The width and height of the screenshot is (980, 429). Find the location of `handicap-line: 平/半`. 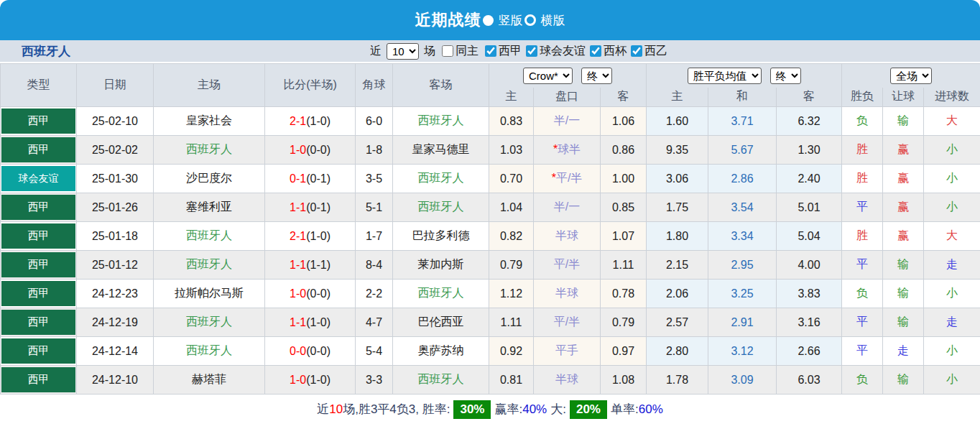

handicap-line: 平/半 is located at coordinates (568, 265).